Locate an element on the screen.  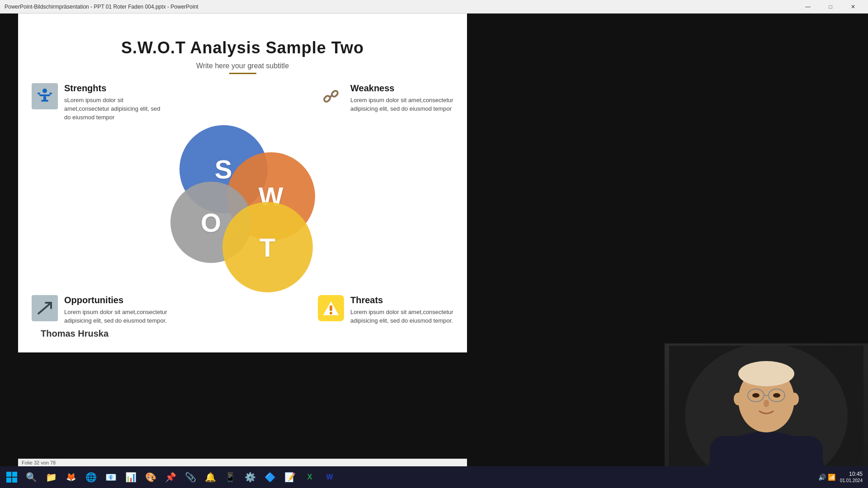
circle-o-label: O is located at coordinates (211, 222).